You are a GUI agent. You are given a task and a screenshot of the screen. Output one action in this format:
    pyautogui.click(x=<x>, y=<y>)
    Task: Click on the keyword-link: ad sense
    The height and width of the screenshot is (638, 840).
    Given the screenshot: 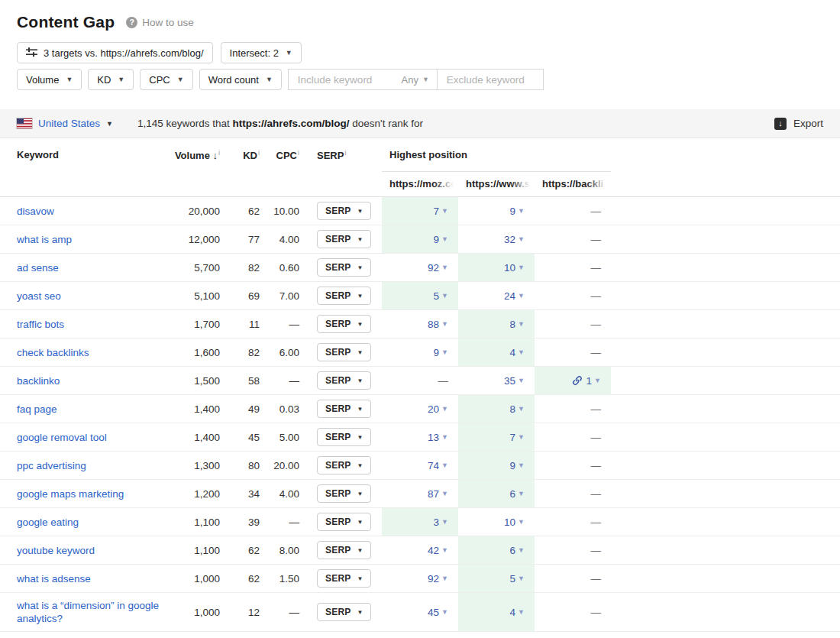 What is the action you would take?
    pyautogui.click(x=38, y=267)
    